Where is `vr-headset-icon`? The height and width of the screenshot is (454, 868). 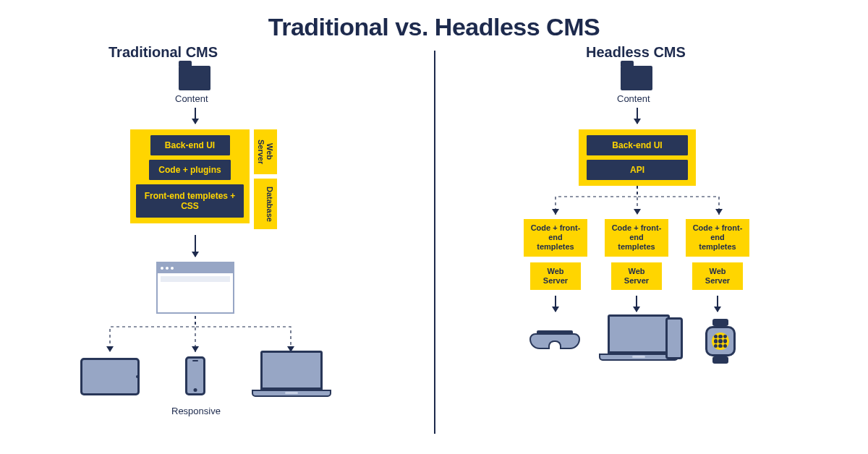 vr-headset-icon is located at coordinates (555, 341).